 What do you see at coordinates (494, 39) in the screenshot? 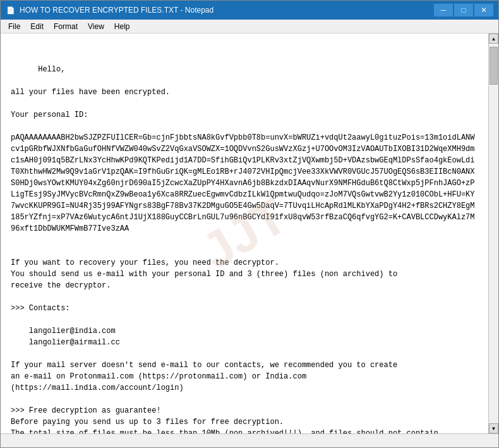
I see `scroll-up-button: ▲` at bounding box center [494, 39].